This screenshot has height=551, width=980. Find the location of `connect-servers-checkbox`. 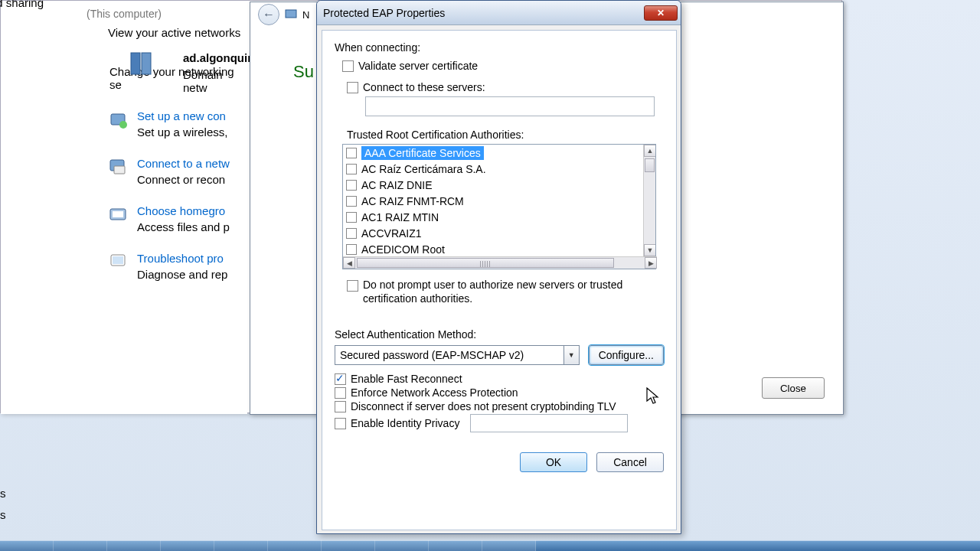

connect-servers-checkbox is located at coordinates (352, 87).